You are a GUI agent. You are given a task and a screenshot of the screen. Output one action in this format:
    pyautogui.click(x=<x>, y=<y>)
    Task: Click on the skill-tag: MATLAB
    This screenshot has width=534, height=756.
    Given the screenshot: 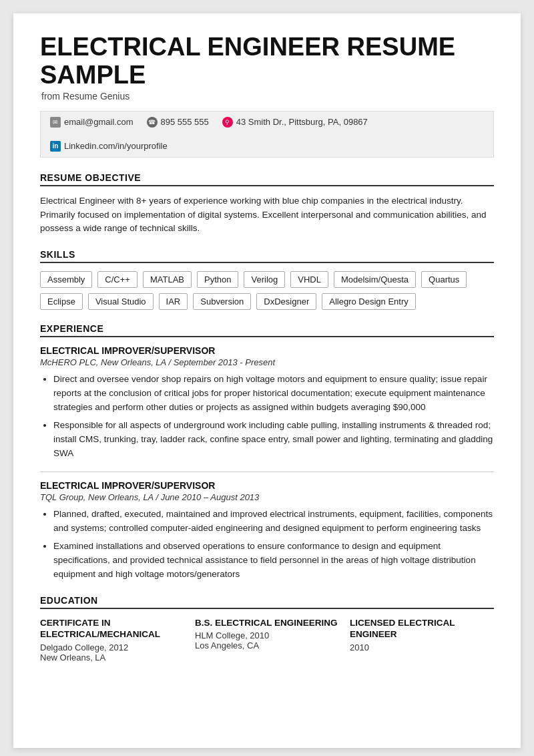 What is the action you would take?
    pyautogui.click(x=167, y=279)
    